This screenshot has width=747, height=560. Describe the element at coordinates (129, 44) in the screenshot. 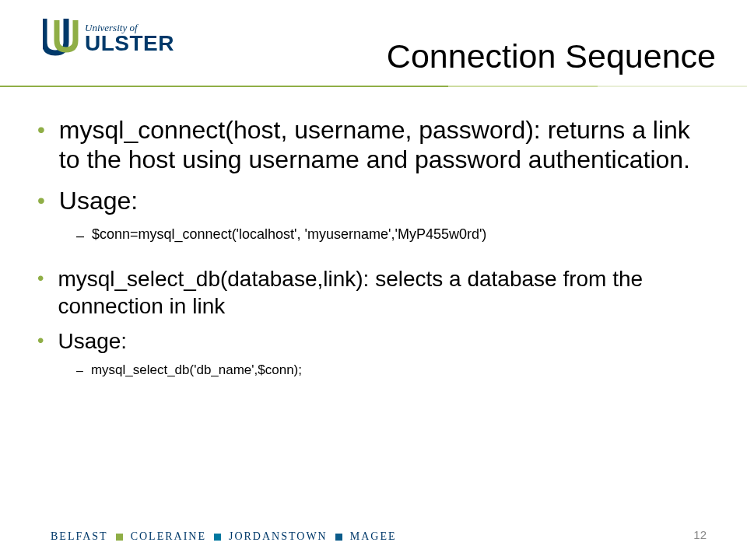

I see `logo-title: ULSTER` at that location.